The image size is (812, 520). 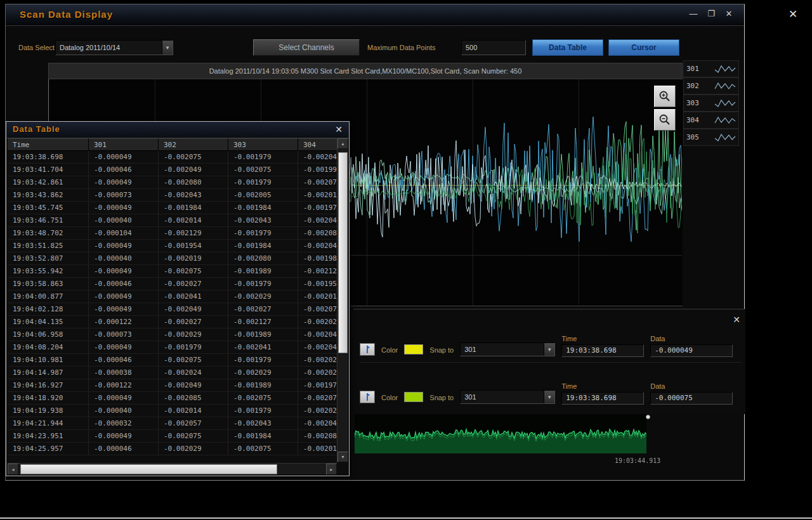 What do you see at coordinates (173, 284) in the screenshot?
I see `table-row: 19:03:58.863-0.000046-0.002027-0.001979-…` at bounding box center [173, 284].